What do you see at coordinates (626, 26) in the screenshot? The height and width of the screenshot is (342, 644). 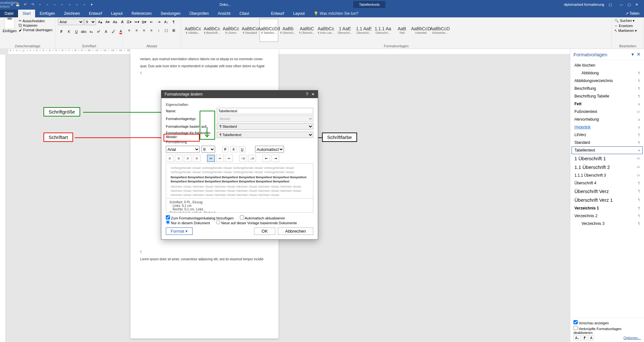 I see `replace-button: ↔ Ersetzen` at bounding box center [626, 26].